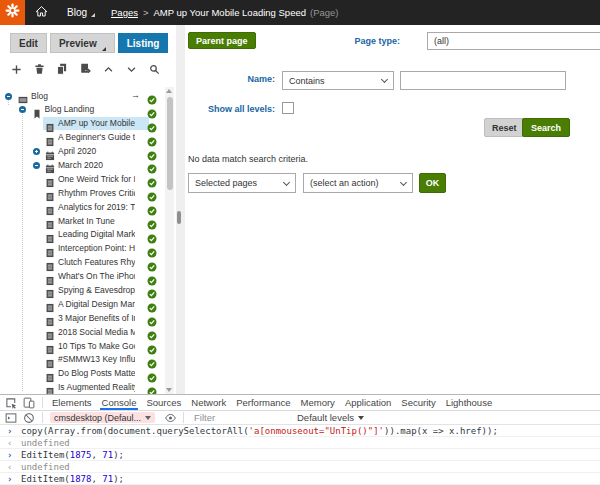  What do you see at coordinates (46, 467) in the screenshot?
I see `console-text: undefined` at bounding box center [46, 467].